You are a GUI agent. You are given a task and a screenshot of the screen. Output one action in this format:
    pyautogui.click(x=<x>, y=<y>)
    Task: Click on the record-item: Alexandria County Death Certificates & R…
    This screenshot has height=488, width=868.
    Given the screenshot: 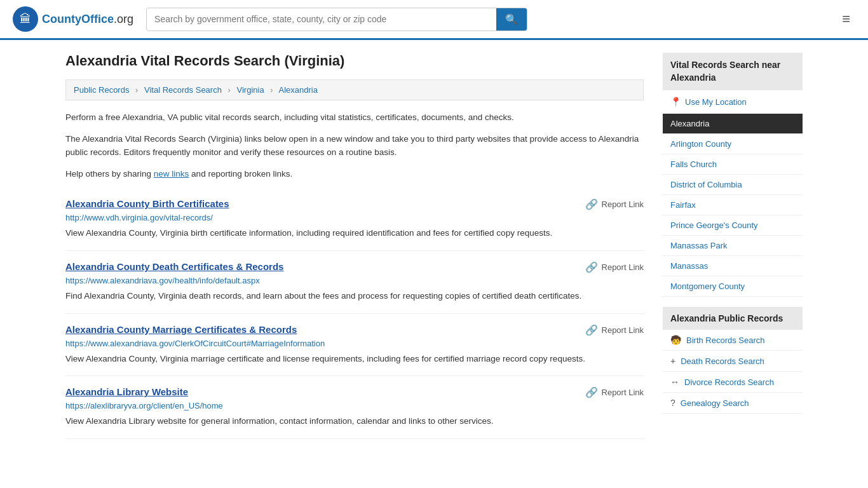 What is the action you would take?
    pyautogui.click(x=355, y=282)
    